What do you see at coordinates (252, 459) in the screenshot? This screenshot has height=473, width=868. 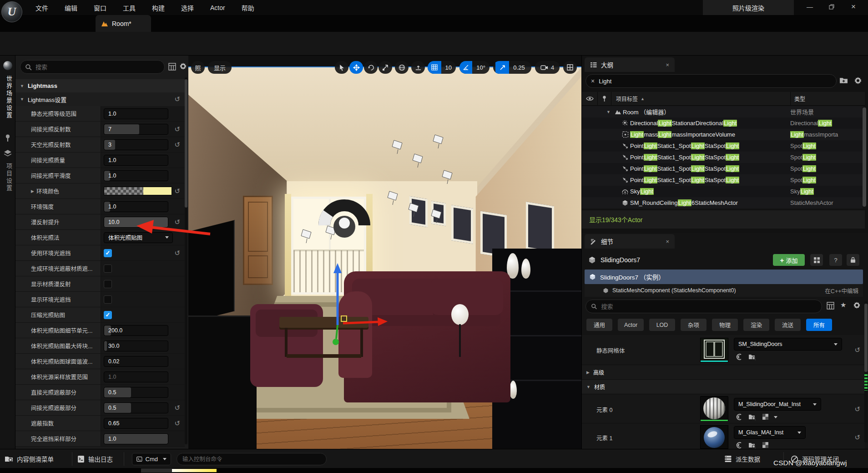 I see `console-input` at bounding box center [252, 459].